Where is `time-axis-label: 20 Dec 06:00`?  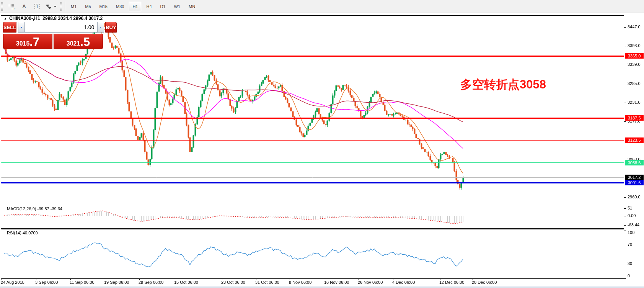 time-axis-label: 20 Dec 06:00 is located at coordinates (484, 282).